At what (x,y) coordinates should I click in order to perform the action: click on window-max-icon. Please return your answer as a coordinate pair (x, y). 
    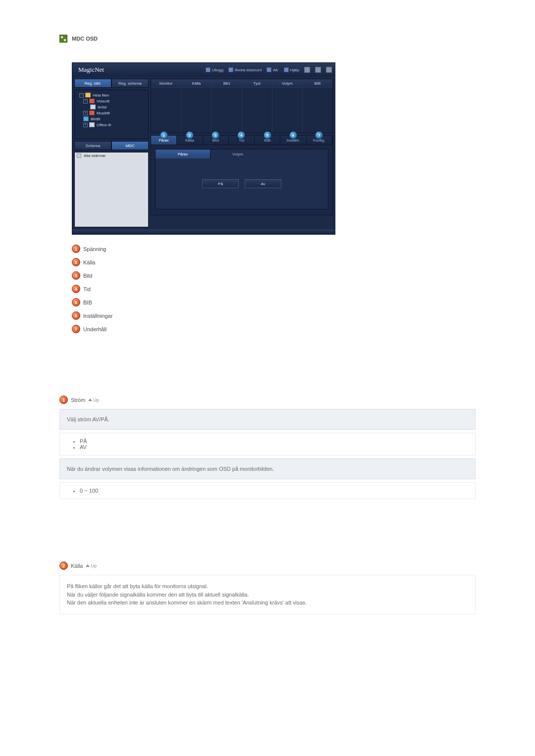
    Looking at the image, I should click on (318, 70).